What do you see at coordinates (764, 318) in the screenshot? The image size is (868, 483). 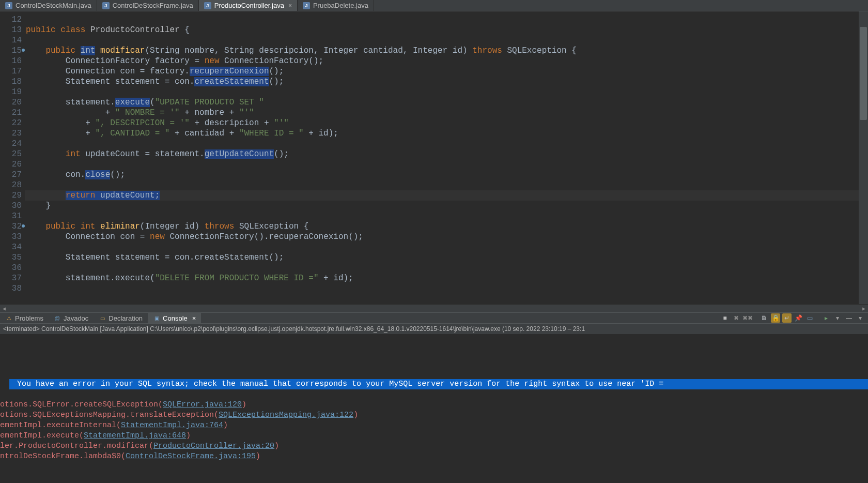 I see `clear-console-icon: 🗎` at bounding box center [764, 318].